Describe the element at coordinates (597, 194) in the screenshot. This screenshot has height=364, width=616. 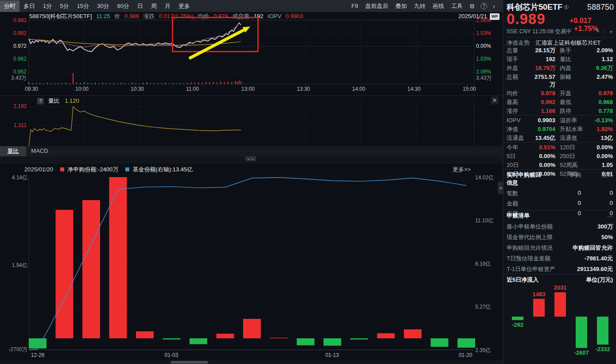
I see `realtime-redeem-value: 0` at that location.